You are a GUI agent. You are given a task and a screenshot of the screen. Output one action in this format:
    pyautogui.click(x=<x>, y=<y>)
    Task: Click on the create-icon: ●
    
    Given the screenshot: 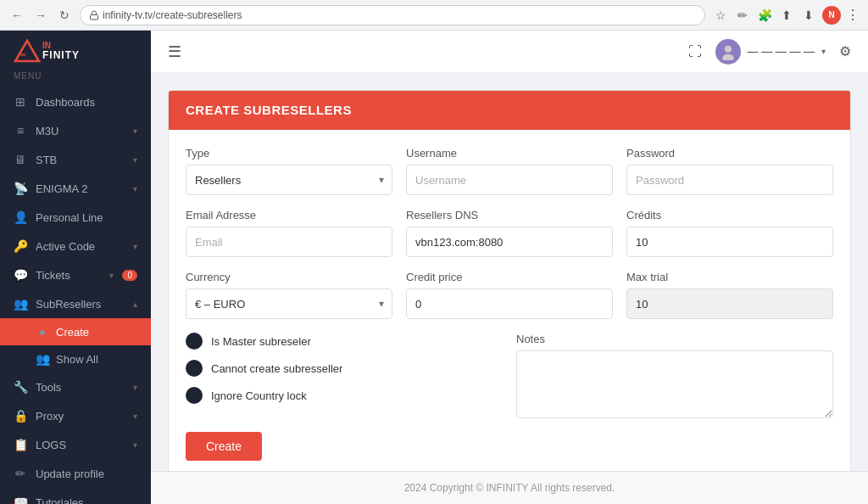 What is the action you would take?
    pyautogui.click(x=42, y=332)
    